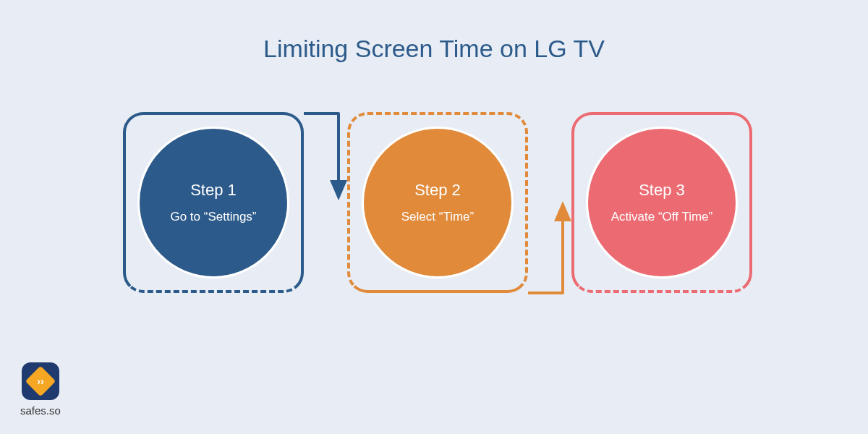  Describe the element at coordinates (41, 389) in the screenshot. I see `brand-logo: ›› safes.so` at that location.